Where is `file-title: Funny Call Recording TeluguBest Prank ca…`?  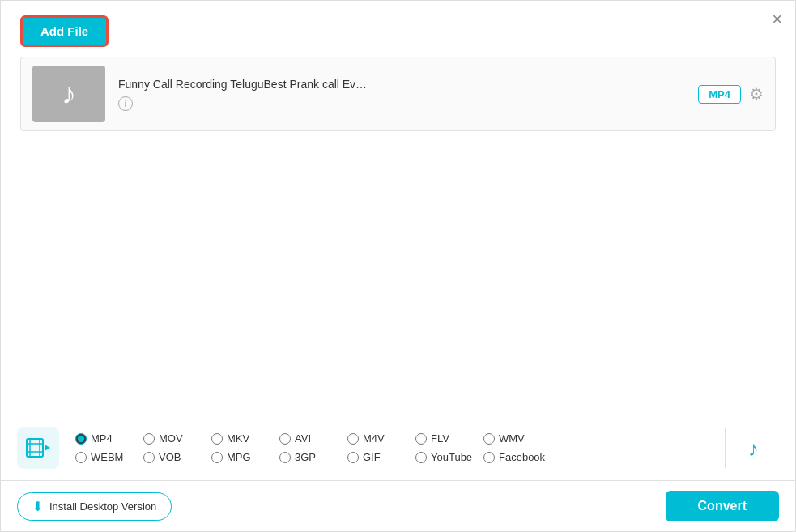 file-title: Funny Call Recording TeluguBest Prank ca… is located at coordinates (402, 84).